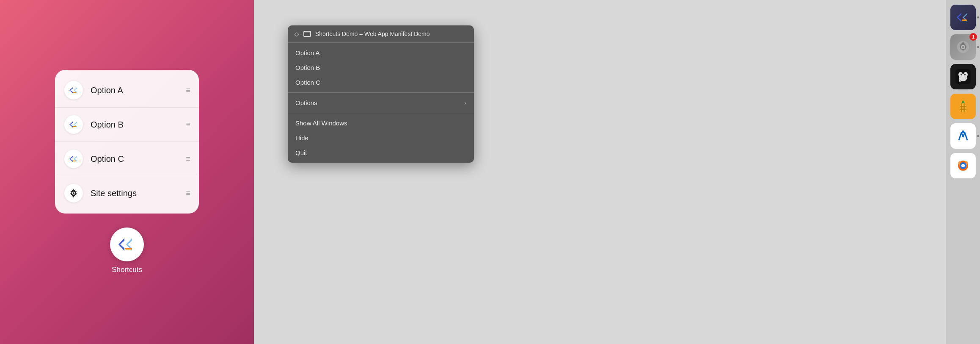  I want to click on menu-item-site-settings: Site settings ≡, so click(127, 193).